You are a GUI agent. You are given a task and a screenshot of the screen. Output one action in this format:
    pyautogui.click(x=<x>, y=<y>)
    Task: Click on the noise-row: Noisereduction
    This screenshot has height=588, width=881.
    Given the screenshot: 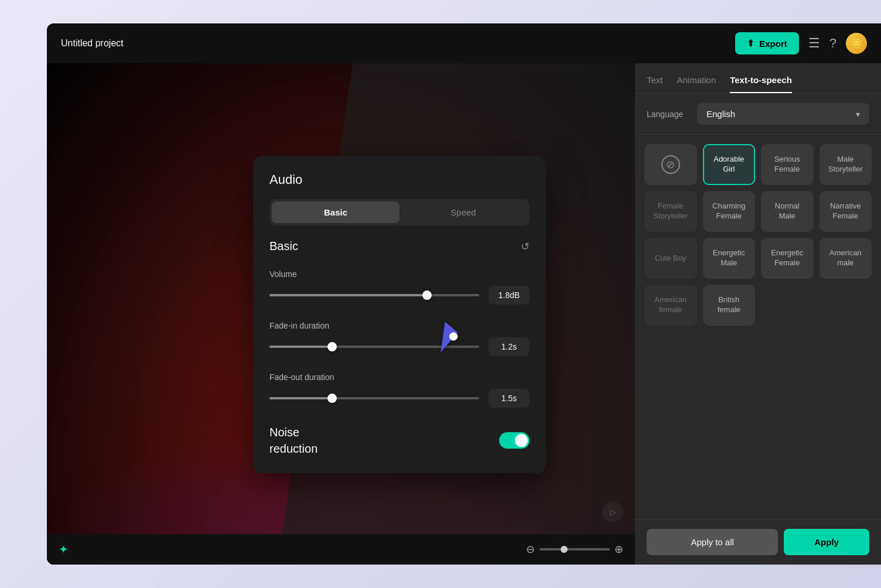 What is the action you would take?
    pyautogui.click(x=399, y=440)
    